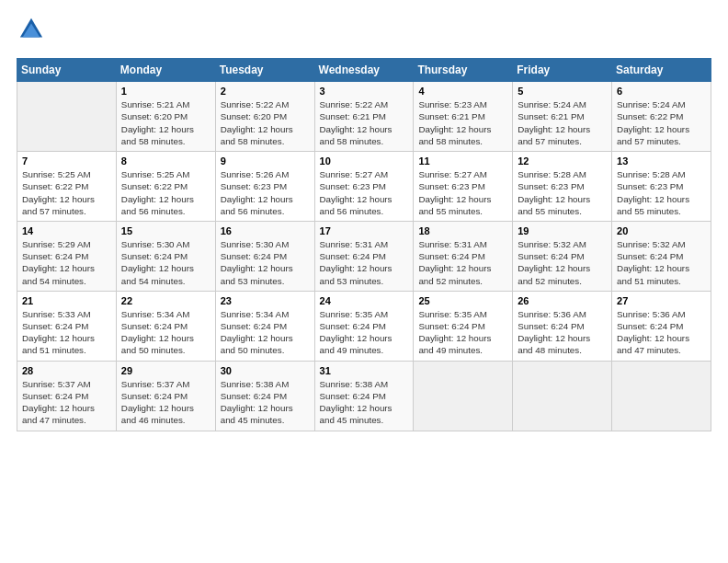 This screenshot has width=728, height=563. I want to click on calendar-cell: 28Sunrise: 5:37 AM Sunset: 6:24 PM Dayli…, so click(67, 396).